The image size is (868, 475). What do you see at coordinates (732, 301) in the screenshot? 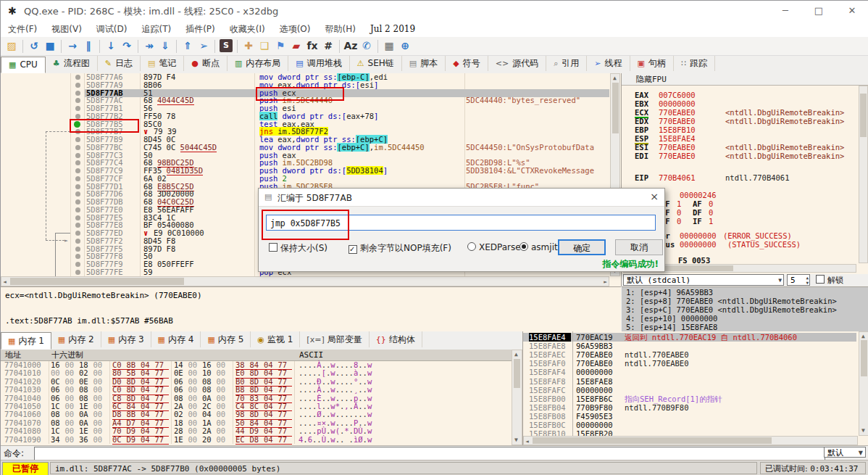
I see `argument-row: 2: [esp+8] 770EABE0 <ntdll.DbgUiRemoteBr…` at bounding box center [732, 301].